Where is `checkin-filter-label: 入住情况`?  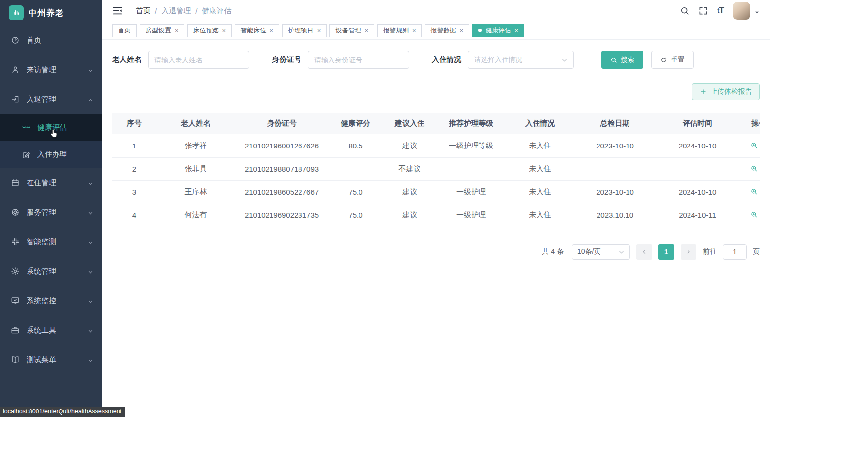 checkin-filter-label: 入住情况 is located at coordinates (447, 60).